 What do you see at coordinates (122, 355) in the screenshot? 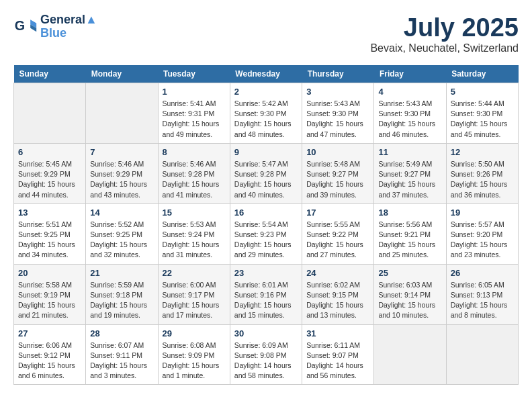
I see `calendar-cell: 28Sunrise: 6:07 AM Sunset: 9:11 PM Dayli…` at bounding box center [122, 355].